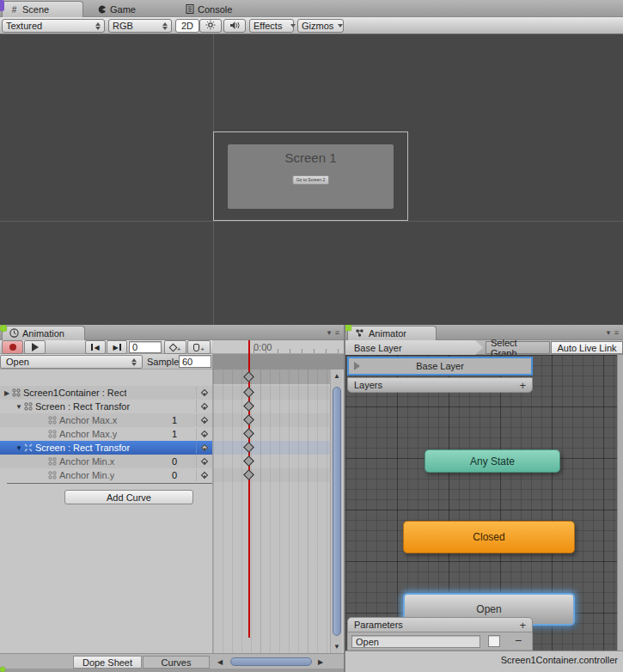  Describe the element at coordinates (123, 9) in the screenshot. I see `tab-game-label: Game` at that location.